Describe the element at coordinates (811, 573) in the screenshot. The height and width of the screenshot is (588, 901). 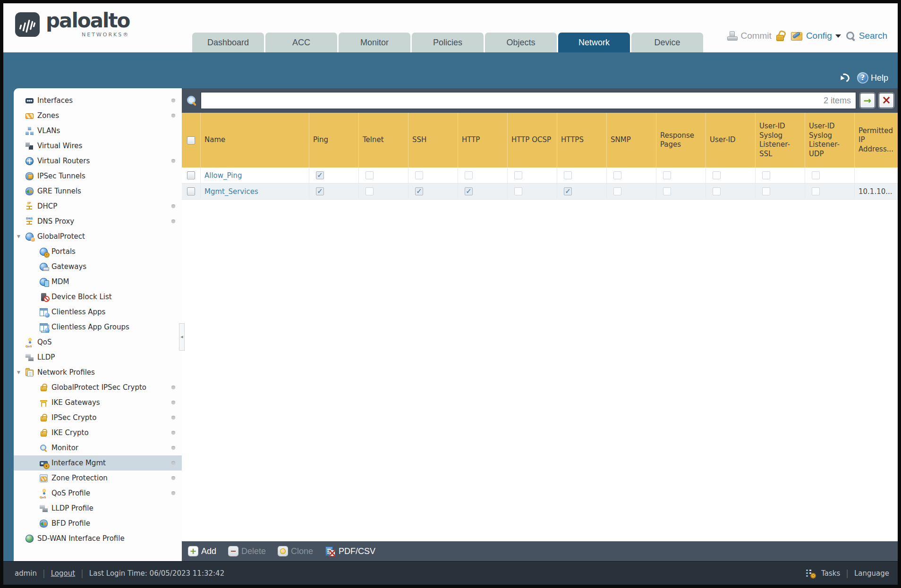
I see `task-list-gear-icon` at that location.